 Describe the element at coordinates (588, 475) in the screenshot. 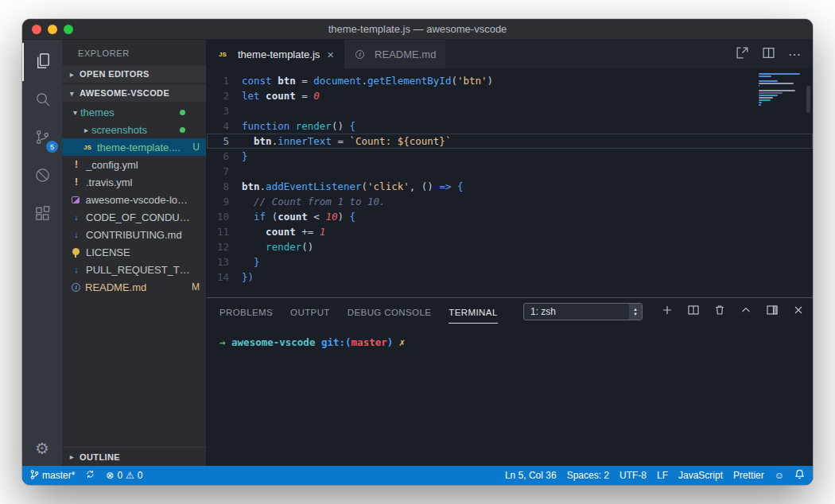

I see `indentation-status: Spaces: 2` at that location.